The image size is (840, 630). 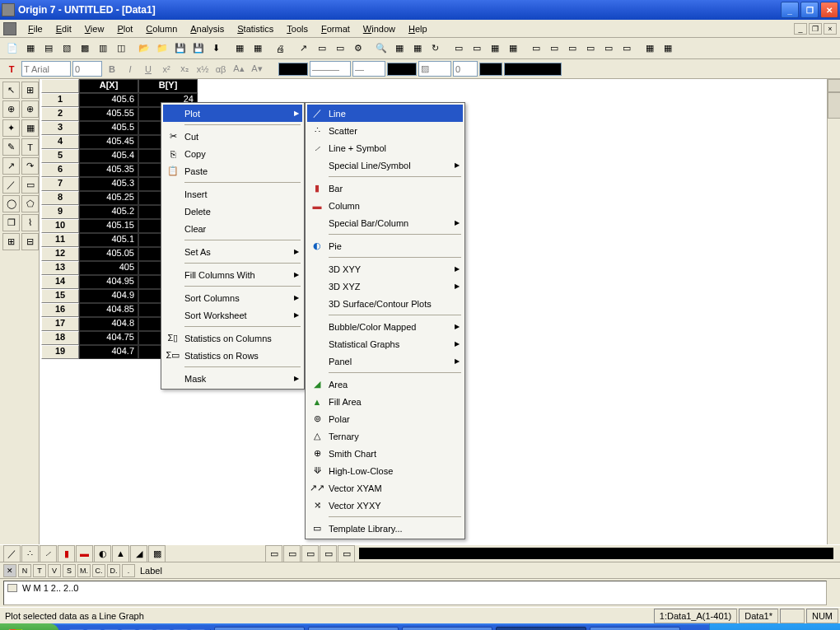 What do you see at coordinates (109, 156) in the screenshot?
I see `cell: 405.4` at bounding box center [109, 156].